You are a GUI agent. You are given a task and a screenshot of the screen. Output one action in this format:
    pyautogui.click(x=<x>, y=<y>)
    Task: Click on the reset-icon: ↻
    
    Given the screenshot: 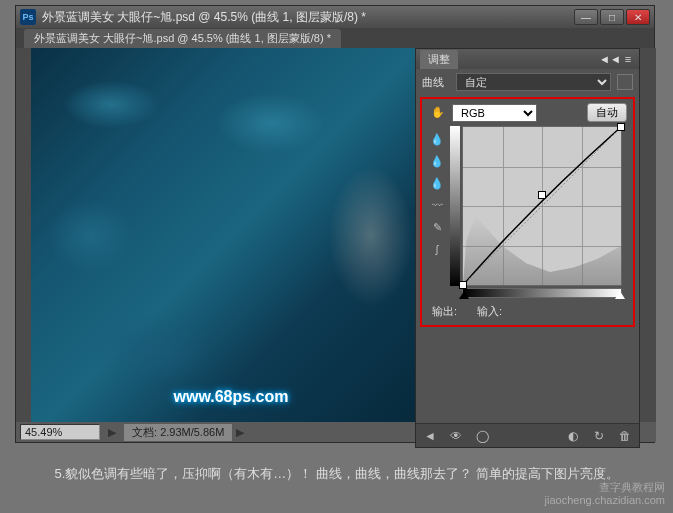 What is the action you would take?
    pyautogui.click(x=599, y=436)
    